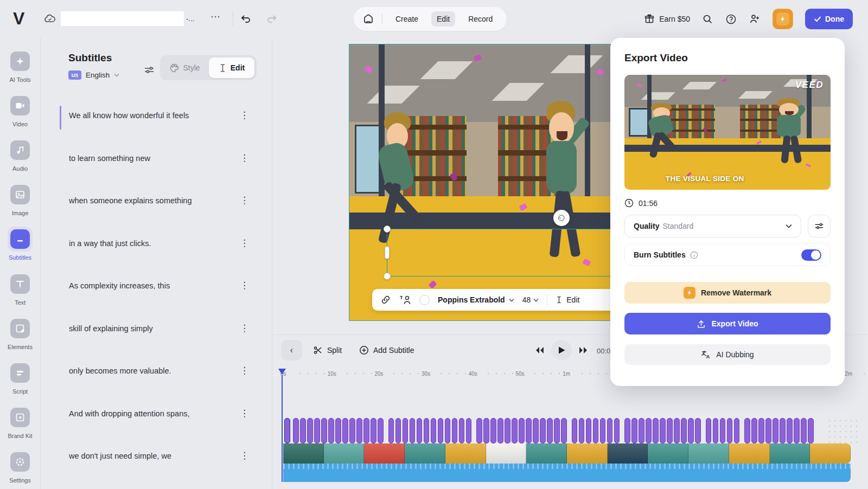 The width and height of the screenshot is (868, 489). Describe the element at coordinates (812, 255) in the screenshot. I see `burn-subtitles-toggle` at that location.